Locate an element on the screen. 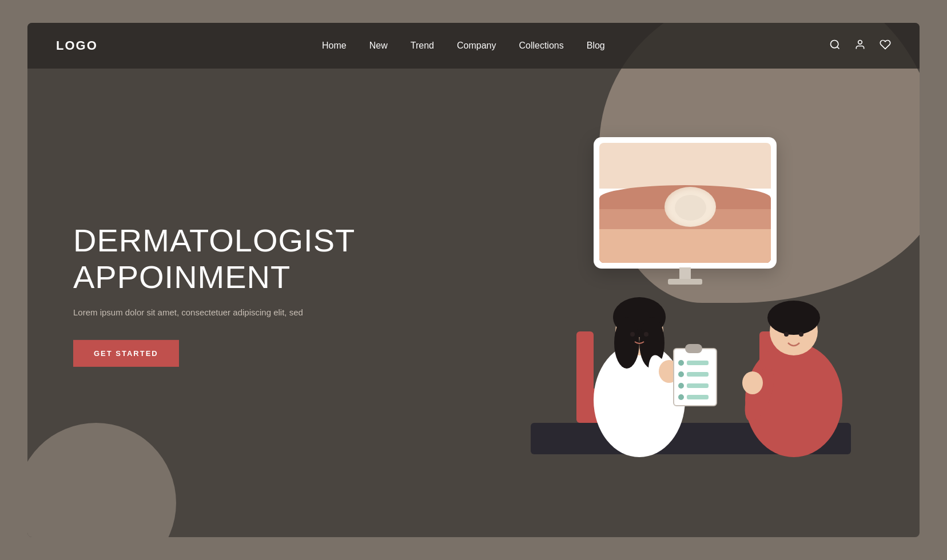  nav-item-blog: Blog is located at coordinates (596, 46).